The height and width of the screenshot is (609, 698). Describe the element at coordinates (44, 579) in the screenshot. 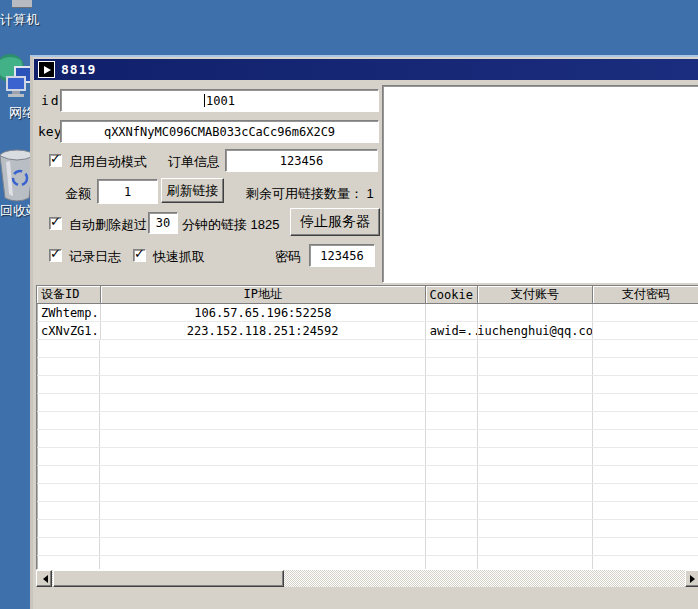

I see `left-arrow-icon` at that location.